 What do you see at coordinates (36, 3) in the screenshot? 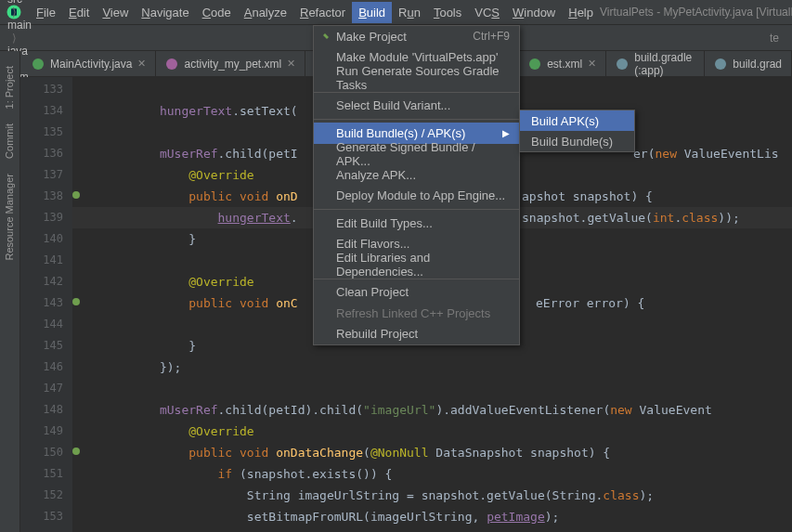
I see `breadcrumb-item: src` at bounding box center [36, 3].